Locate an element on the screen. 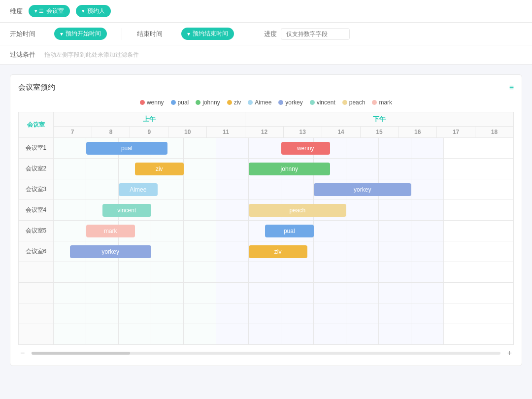  progress-input is located at coordinates (315, 34).